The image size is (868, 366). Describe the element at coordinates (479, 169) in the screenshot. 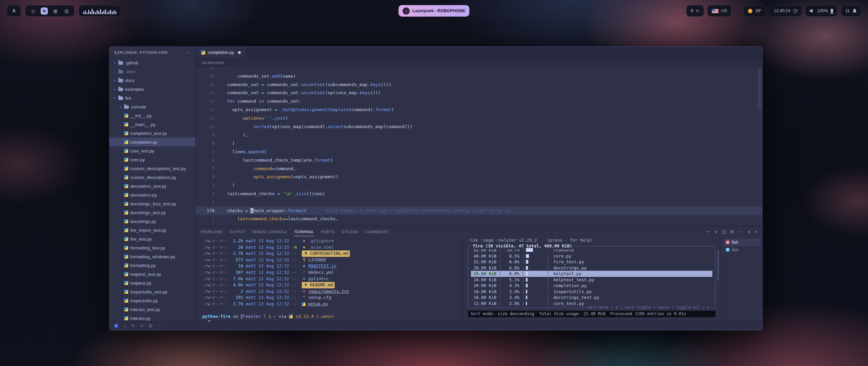

I see `code-line: 5command=command,` at that location.